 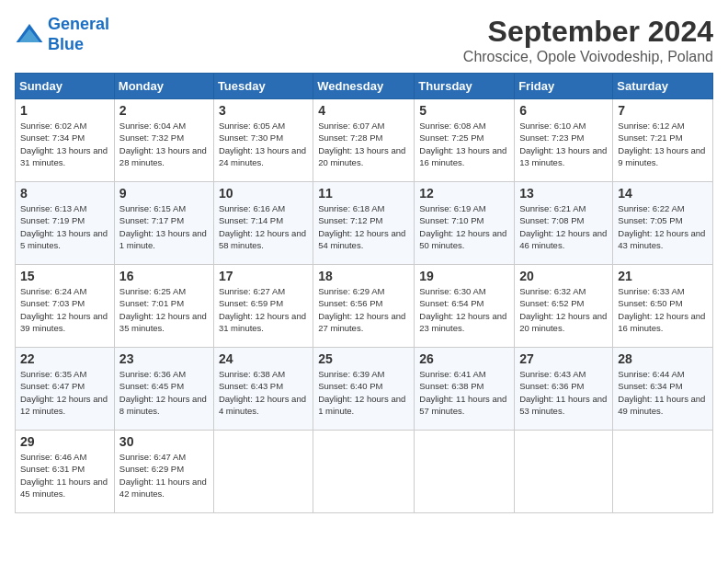 What do you see at coordinates (263, 359) in the screenshot?
I see `day-number: 24` at bounding box center [263, 359].